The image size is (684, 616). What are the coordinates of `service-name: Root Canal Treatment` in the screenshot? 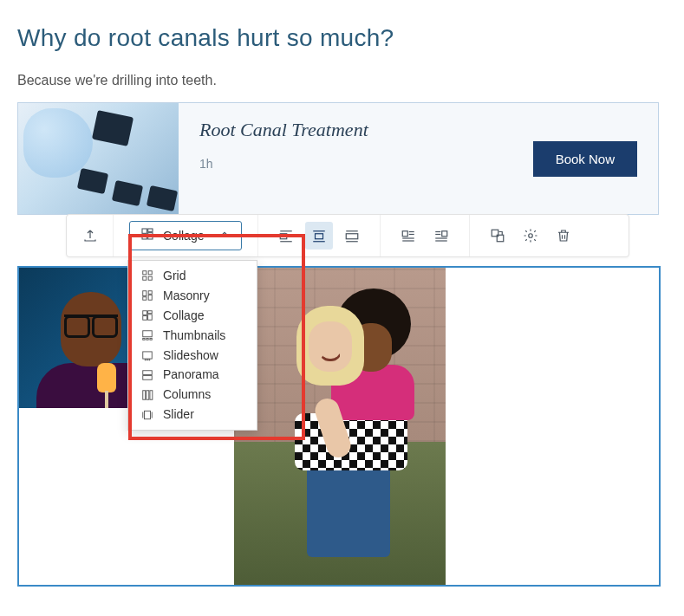 It's located at (355, 130).